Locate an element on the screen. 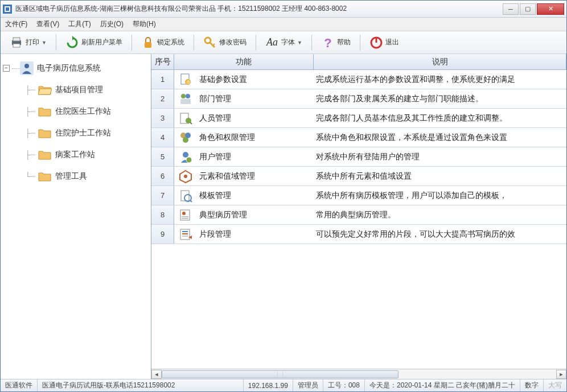 The height and width of the screenshot is (392, 567). exit-label: 退出 is located at coordinates (392, 42).